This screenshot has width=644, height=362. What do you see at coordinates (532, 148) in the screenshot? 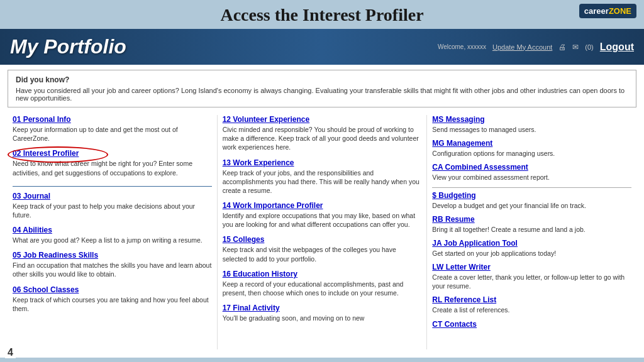
I see `menu-item-mg: MG Management Configuration options for …` at bounding box center [532, 148].